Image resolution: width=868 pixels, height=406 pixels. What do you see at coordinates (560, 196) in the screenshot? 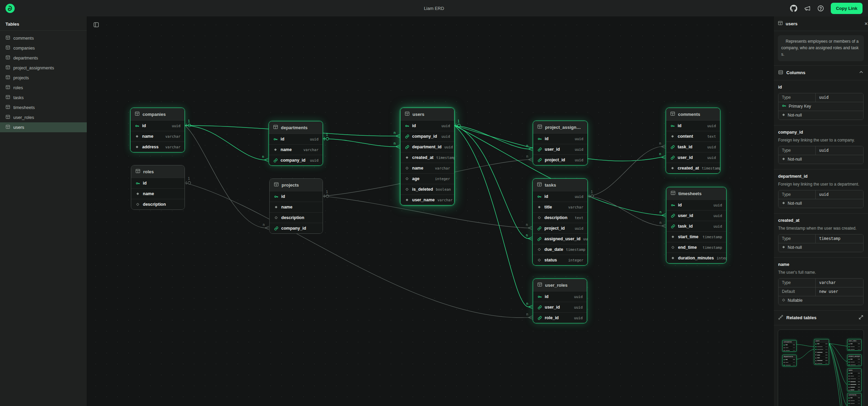
I see `column-row-tasks-id: id uuid` at bounding box center [560, 196].